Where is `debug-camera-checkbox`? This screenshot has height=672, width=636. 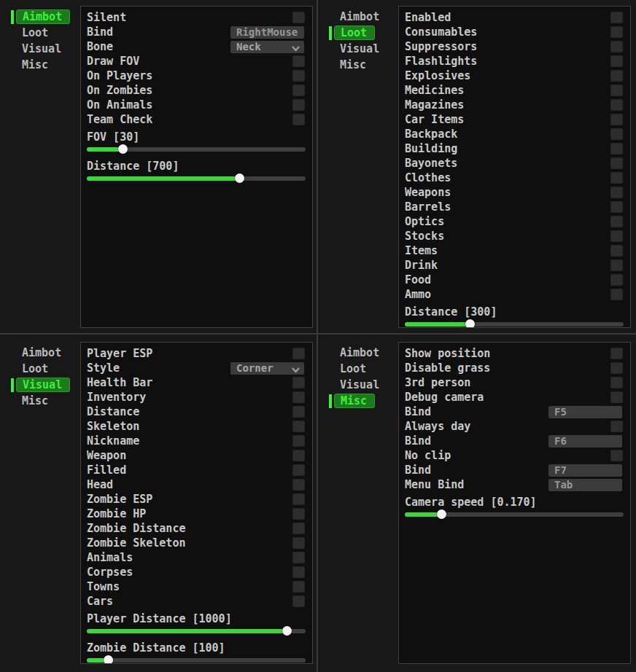
debug-camera-checkbox is located at coordinates (617, 397).